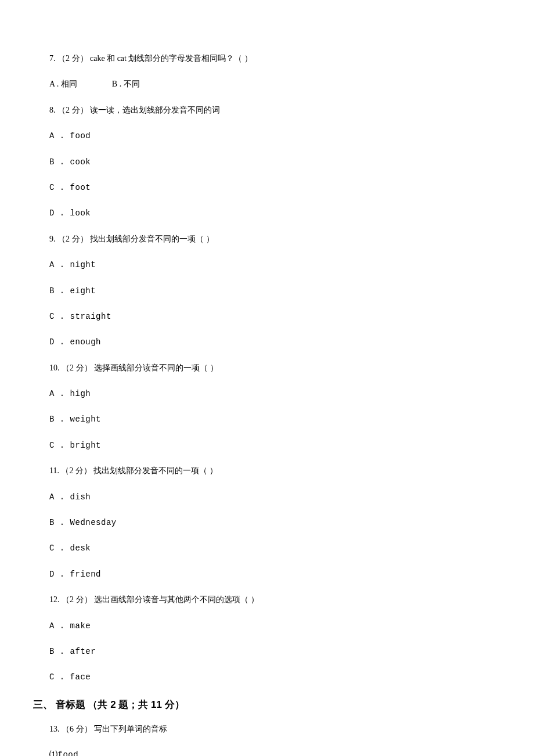 The width and height of the screenshot is (534, 756). I want to click on question-9-option-c: C . straight, so click(267, 316).